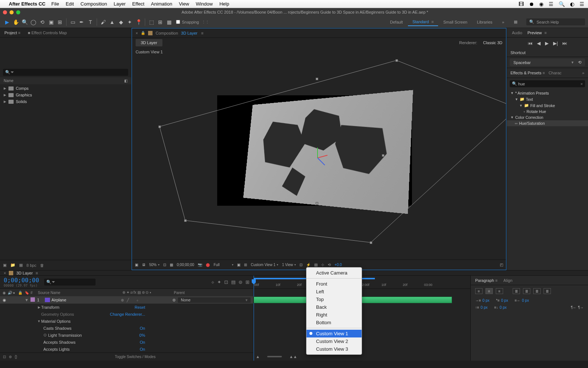 The image size is (588, 368). Describe the element at coordinates (516, 22) in the screenshot. I see `workspace-grid-icon: ▦` at that location.